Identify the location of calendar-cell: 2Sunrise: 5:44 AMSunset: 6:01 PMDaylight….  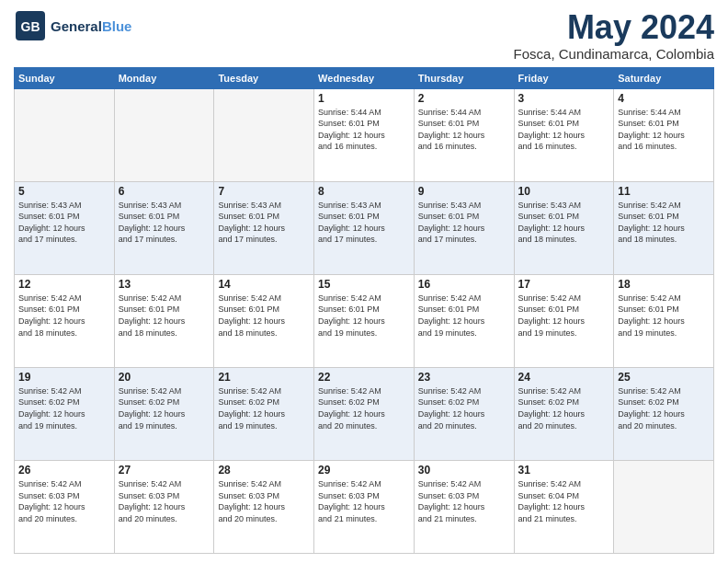
(463, 134).